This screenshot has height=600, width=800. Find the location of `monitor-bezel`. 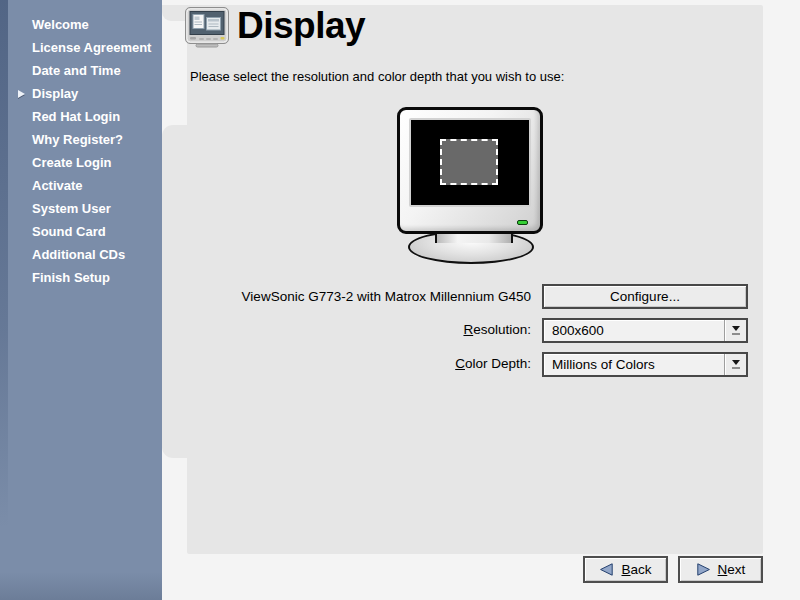

monitor-bezel is located at coordinates (470, 170).